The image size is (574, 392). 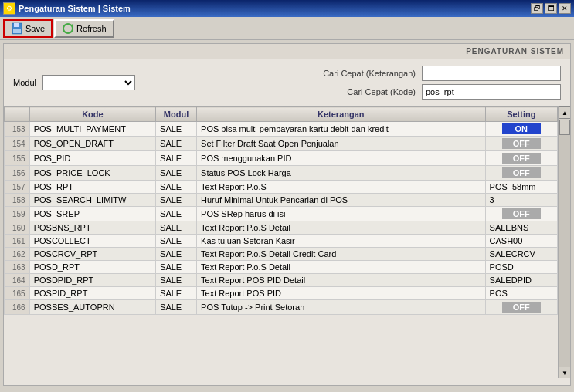 What do you see at coordinates (93, 241) in the screenshot?
I see `cell-kode: POSCOLLECT` at bounding box center [93, 241].